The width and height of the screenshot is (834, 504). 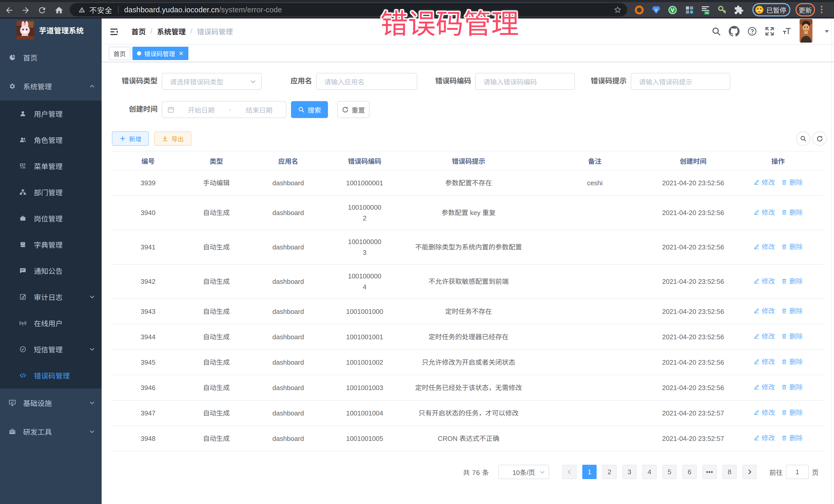 I want to click on tag-home: 首页, so click(x=119, y=53).